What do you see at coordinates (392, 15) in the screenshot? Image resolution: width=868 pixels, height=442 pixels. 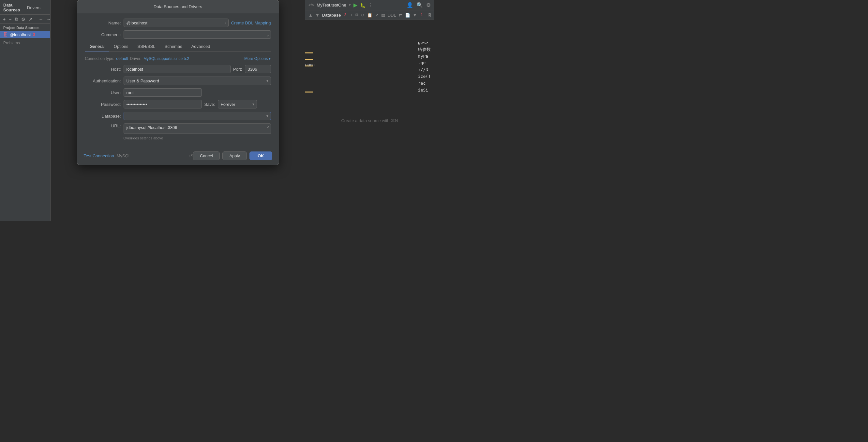 I see `db-ddl-btn: DDL` at bounding box center [392, 15].